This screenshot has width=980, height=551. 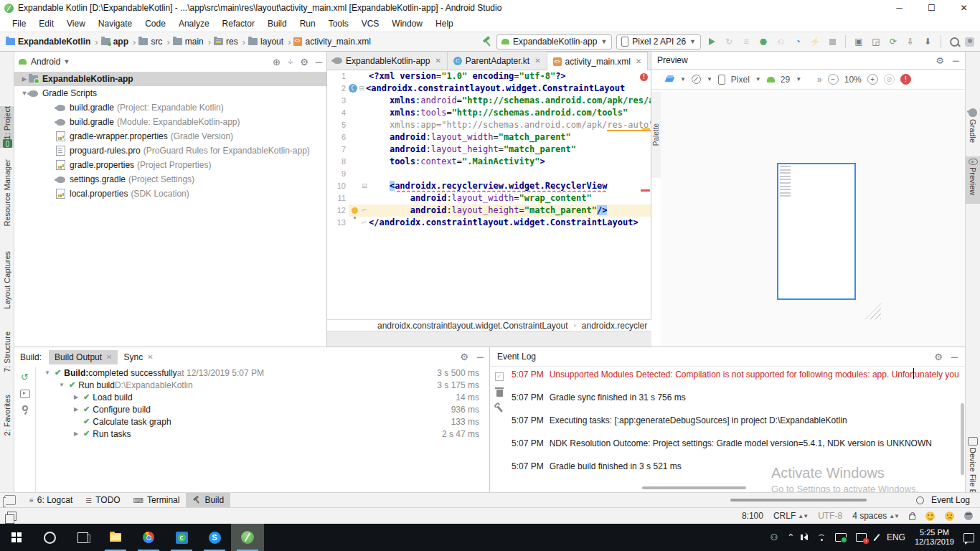 What do you see at coordinates (729, 42) in the screenshot?
I see `apply-changes-button: ↻` at bounding box center [729, 42].